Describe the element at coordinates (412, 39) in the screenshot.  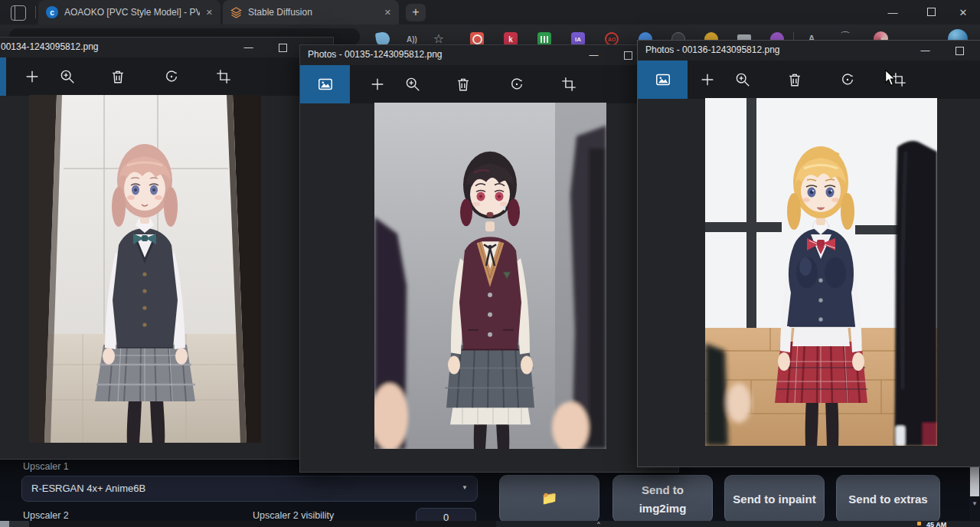
I see `read-aloud-icon: A))` at that location.